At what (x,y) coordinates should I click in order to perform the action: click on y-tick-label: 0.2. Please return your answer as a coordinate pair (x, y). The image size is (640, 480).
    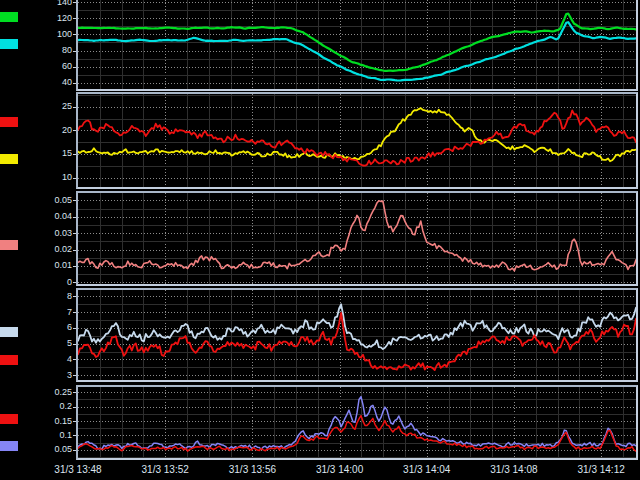
    Looking at the image, I should click on (49, 406).